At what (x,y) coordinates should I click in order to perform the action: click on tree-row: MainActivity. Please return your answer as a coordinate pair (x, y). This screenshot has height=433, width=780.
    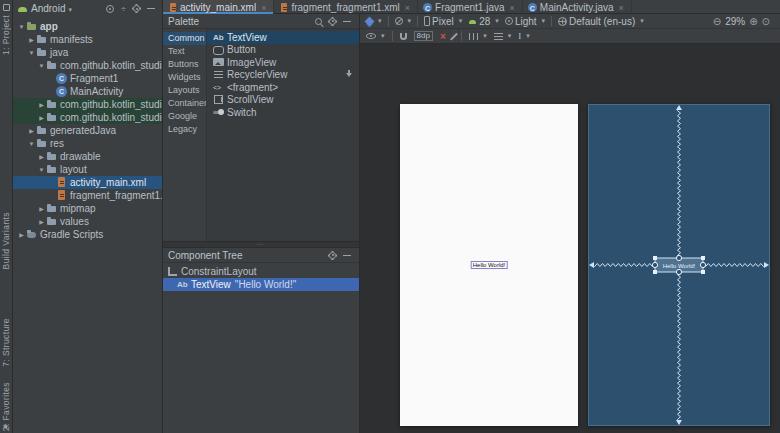
    Looking at the image, I should click on (88, 92).